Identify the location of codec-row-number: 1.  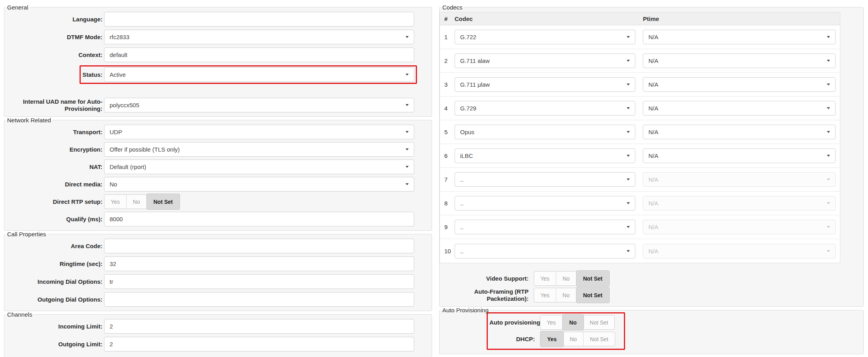
(447, 37).